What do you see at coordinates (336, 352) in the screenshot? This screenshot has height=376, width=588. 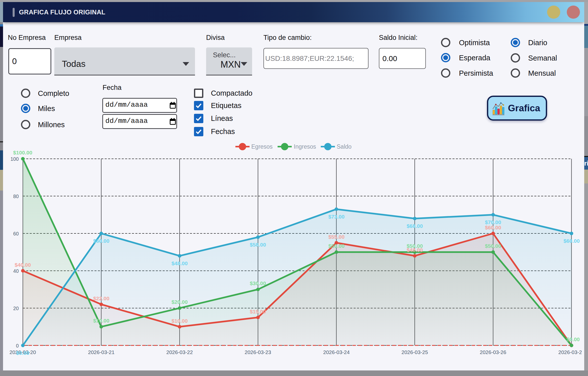 I see `svg-text: 2026-03-24` at bounding box center [336, 352].